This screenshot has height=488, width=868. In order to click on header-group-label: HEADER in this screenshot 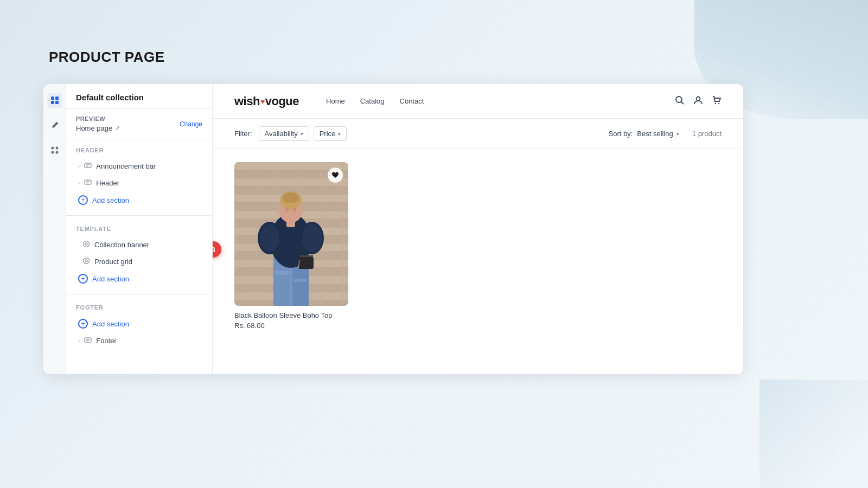, I will do `click(139, 150)`.